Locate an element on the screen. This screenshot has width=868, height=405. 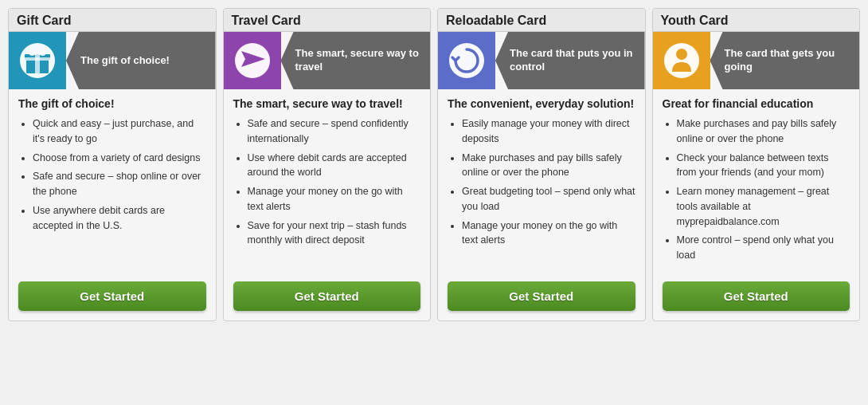
card-heading-reloadable: The convenient, everyday solution! is located at coordinates (542, 104).